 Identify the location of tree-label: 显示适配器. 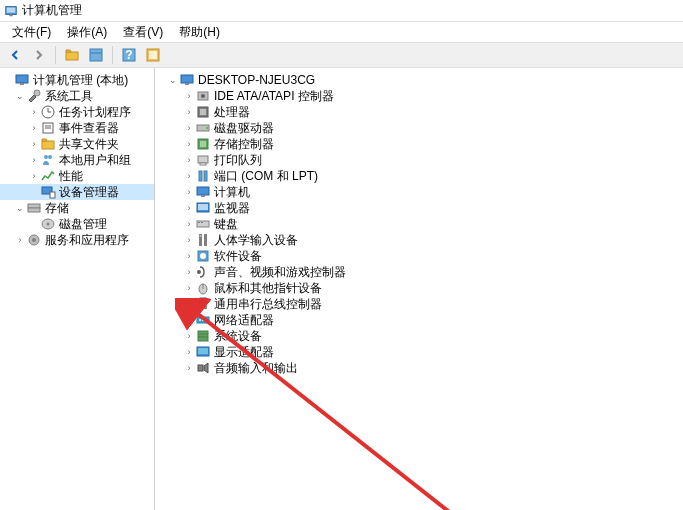
(244, 352).